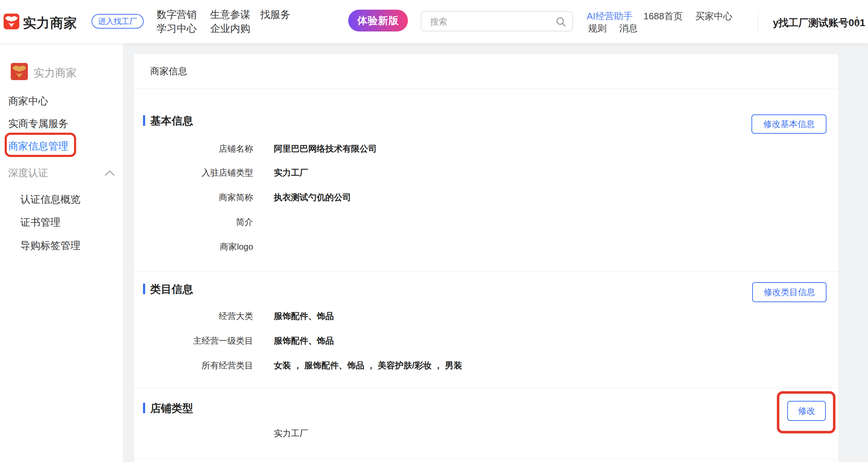  What do you see at coordinates (486, 149) in the screenshot?
I see `field-row: 店铺名称 阿里巴巴网络技术有限公司` at bounding box center [486, 149].